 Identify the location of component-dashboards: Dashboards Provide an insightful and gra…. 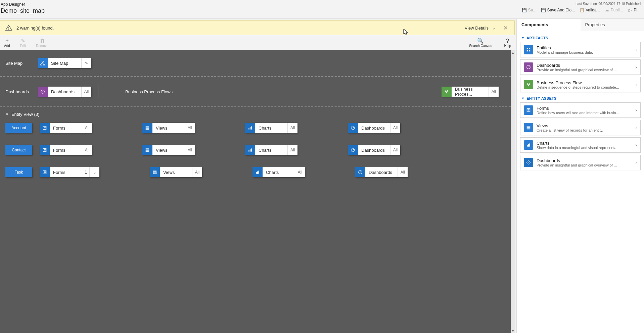
(580, 67).